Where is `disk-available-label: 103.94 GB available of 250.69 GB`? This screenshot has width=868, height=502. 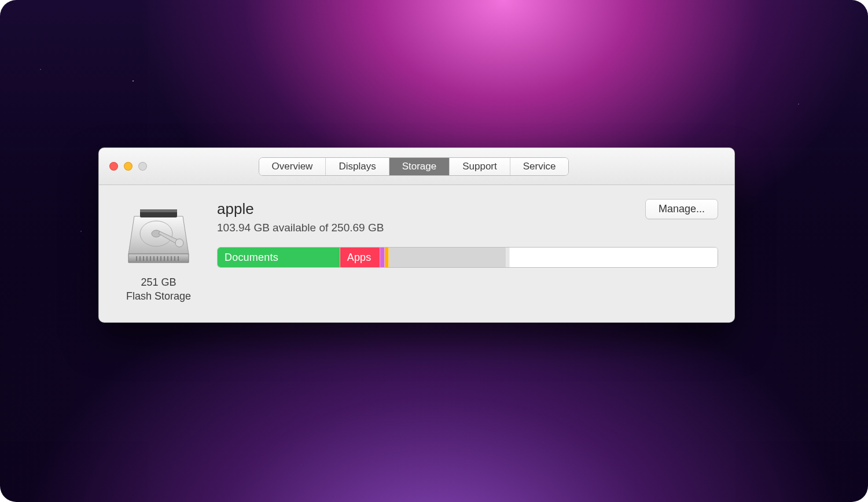
disk-available-label: 103.94 GB available of 250.69 GB is located at coordinates (300, 228).